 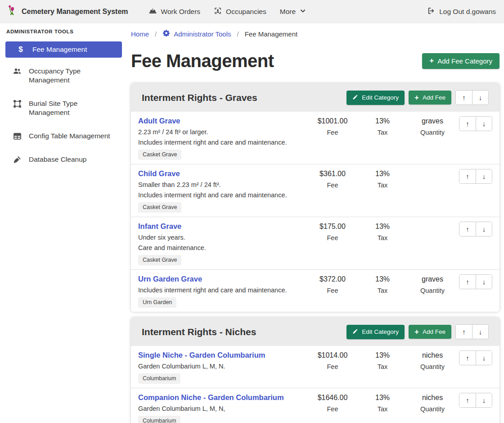 I want to click on sidebar-heading: ADMINISTRATOR TOOLS, so click(x=64, y=32).